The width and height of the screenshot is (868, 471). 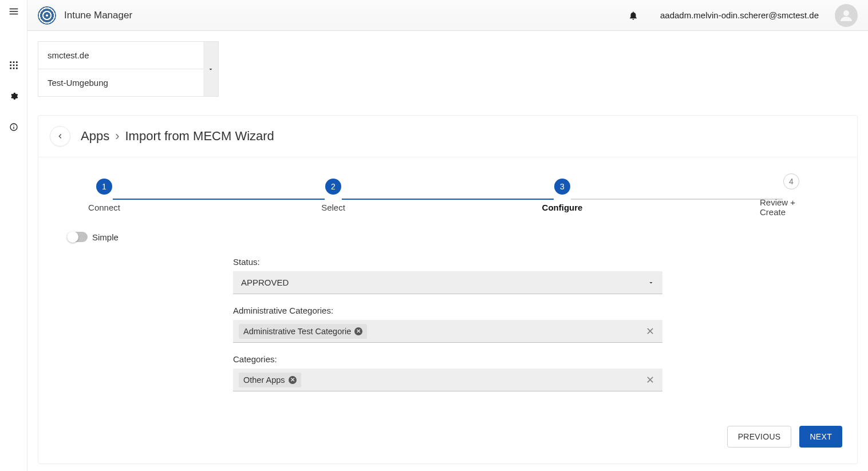 What do you see at coordinates (105, 237) in the screenshot?
I see `simple-toggle-label: Simple` at bounding box center [105, 237].